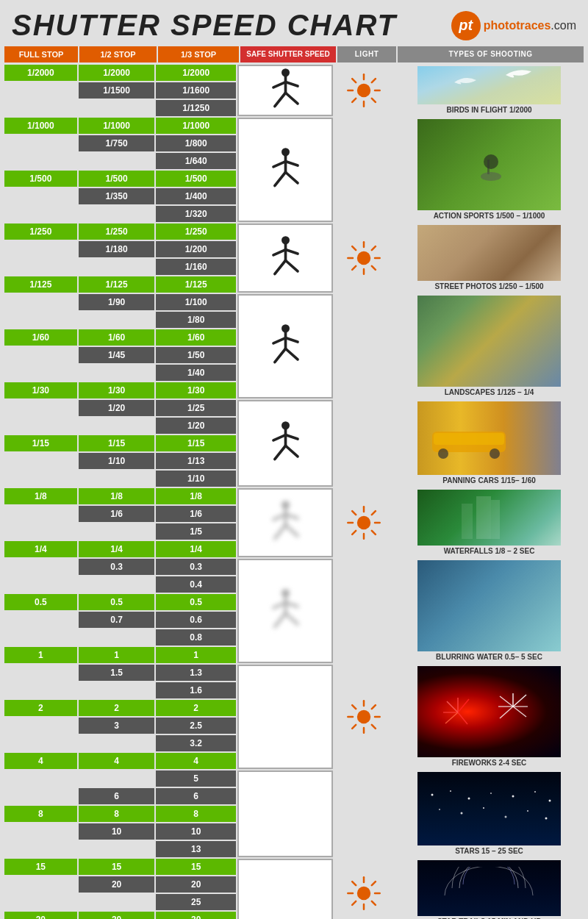  I want to click on table-row: 0.30.3, so click(121, 567).